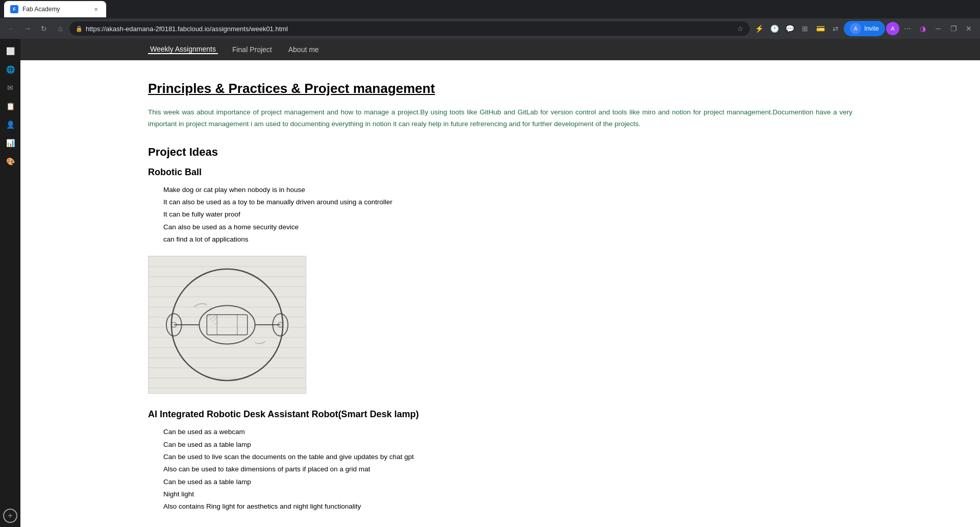 The height and width of the screenshot is (527, 980). Describe the element at coordinates (893, 29) in the screenshot. I see `profile-avatar: A` at that location.